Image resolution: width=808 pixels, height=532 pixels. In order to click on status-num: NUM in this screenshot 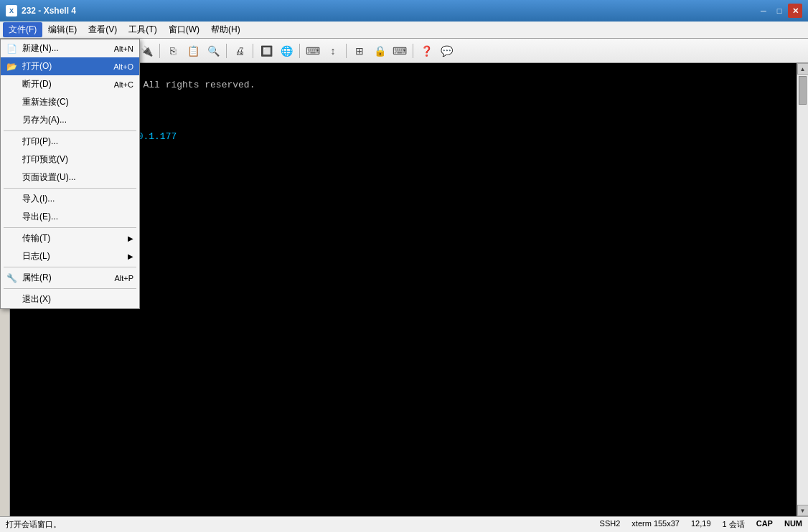, I will do `click(794, 525)`.